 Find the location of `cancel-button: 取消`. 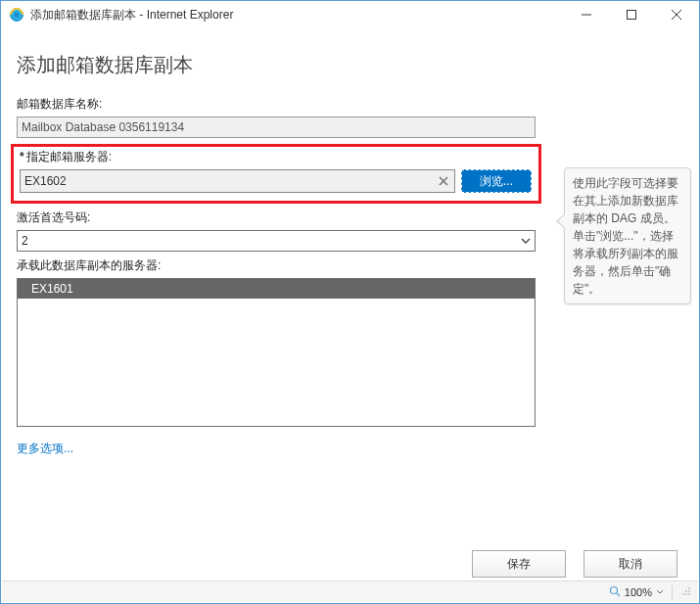

cancel-button: 取消 is located at coordinates (630, 564).